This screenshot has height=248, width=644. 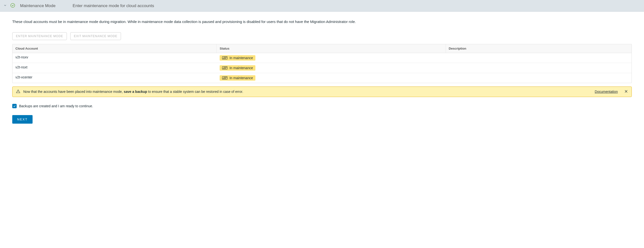 I want to click on chevron-down-icon, so click(x=5, y=6).